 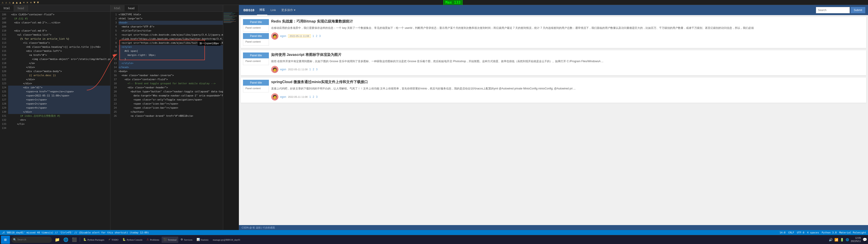 What do you see at coordinates (226, 240) in the screenshot?
I see `manage-tab: manage.py@BBS18_day01` at bounding box center [226, 240].